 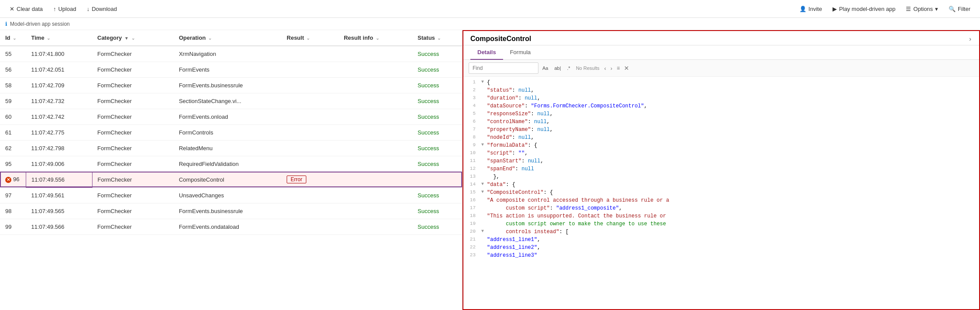 What do you see at coordinates (231, 54) in the screenshot?
I see `table-row: 5511:07:41.800FormCheckerXrmNavigationSu…` at bounding box center [231, 54].